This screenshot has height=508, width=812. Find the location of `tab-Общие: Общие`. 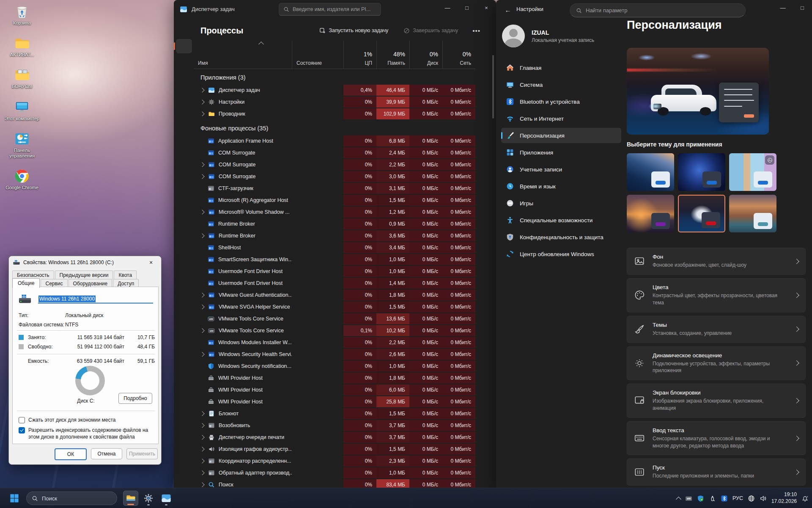

tab-Общие: Общие is located at coordinates (26, 283).